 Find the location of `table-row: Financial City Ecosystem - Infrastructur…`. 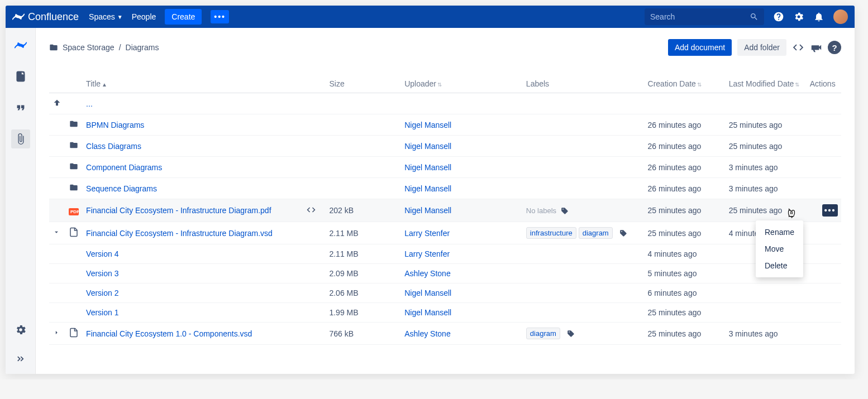

table-row: Financial City Ecosystem - Infrastructur… is located at coordinates (445, 233).